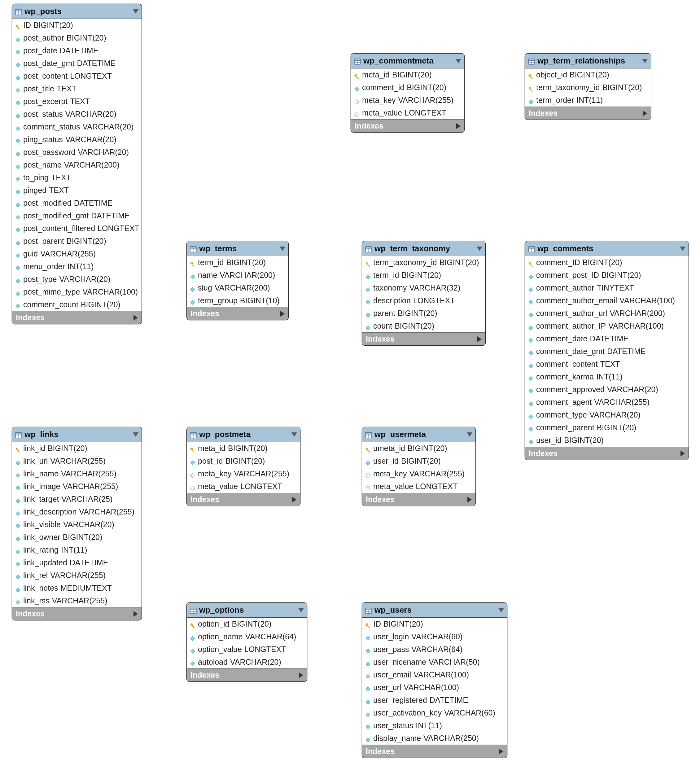  What do you see at coordinates (77, 241) in the screenshot?
I see `column-row: post_parent BIGINT(20)` at bounding box center [77, 241].